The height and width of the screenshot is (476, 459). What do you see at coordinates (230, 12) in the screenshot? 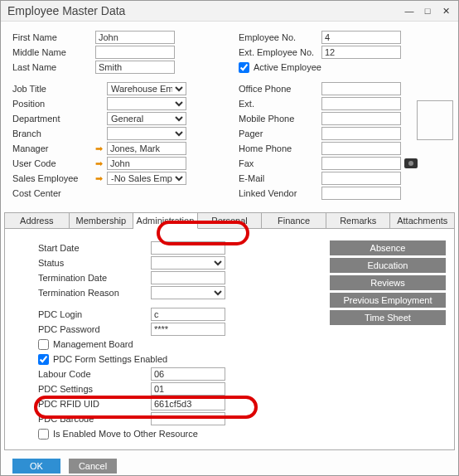
I see `titlebar: Employee Master Data — □ ✕` at bounding box center [230, 12].